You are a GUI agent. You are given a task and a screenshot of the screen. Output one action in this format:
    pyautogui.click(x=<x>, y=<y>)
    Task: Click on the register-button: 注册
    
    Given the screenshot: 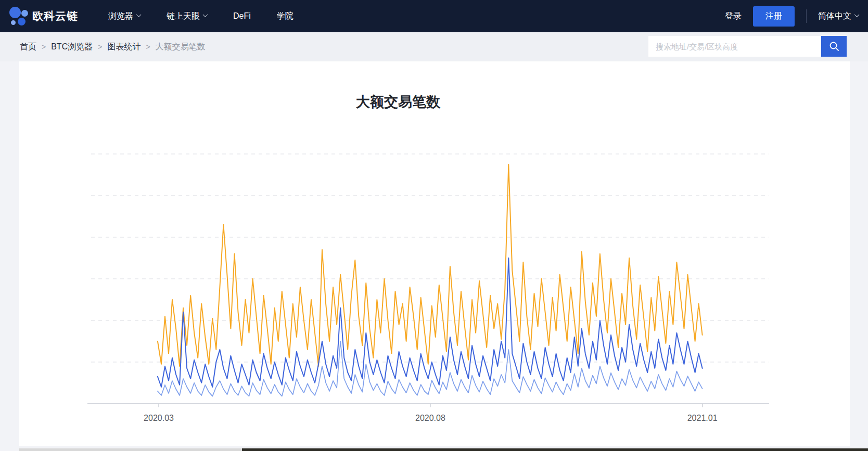 What is the action you would take?
    pyautogui.click(x=774, y=17)
    